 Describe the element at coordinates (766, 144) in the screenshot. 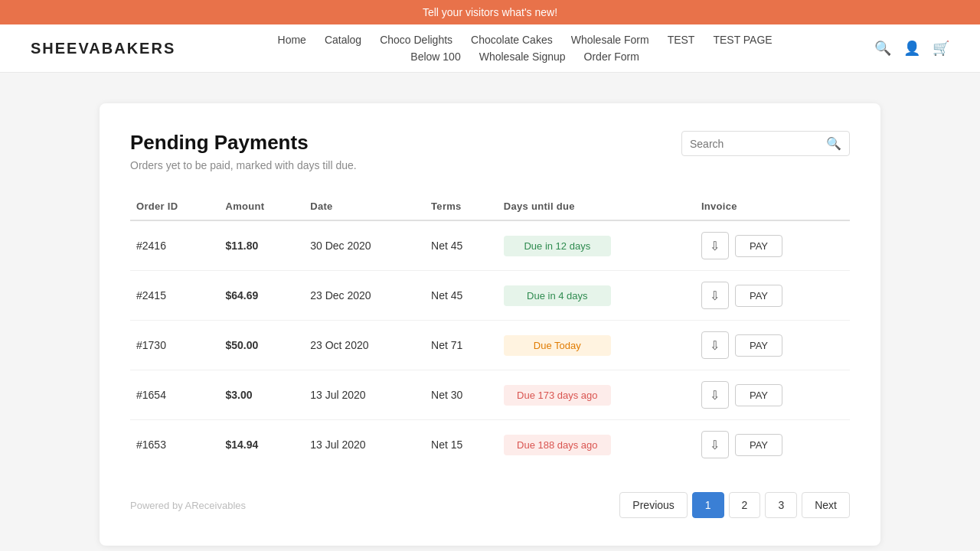

I see `search-box: 🔍` at that location.